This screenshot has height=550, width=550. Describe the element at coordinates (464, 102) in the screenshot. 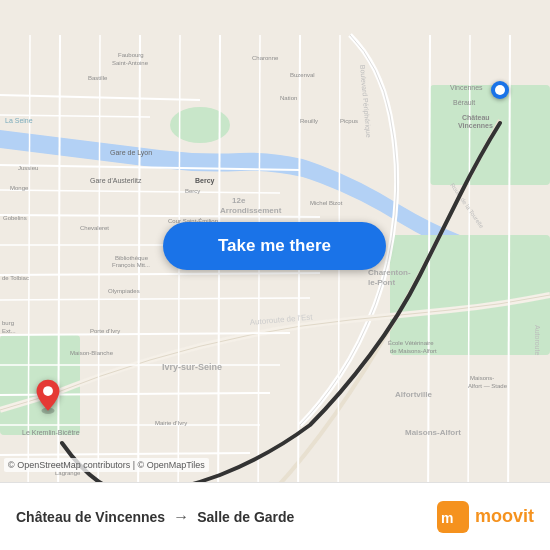

I see `svg-text: Bérault` at that location.